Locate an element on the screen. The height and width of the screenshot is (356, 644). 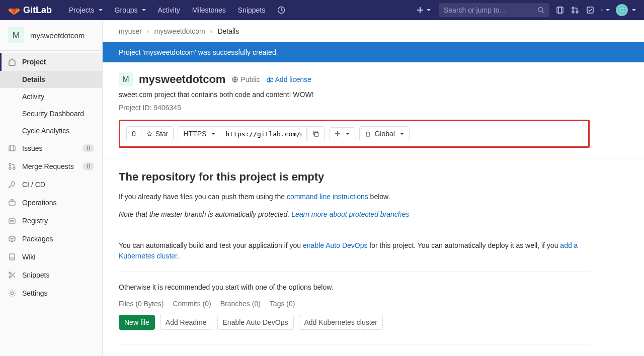
enable-devops-button: Enable Auto DevOps is located at coordinates (256, 322).